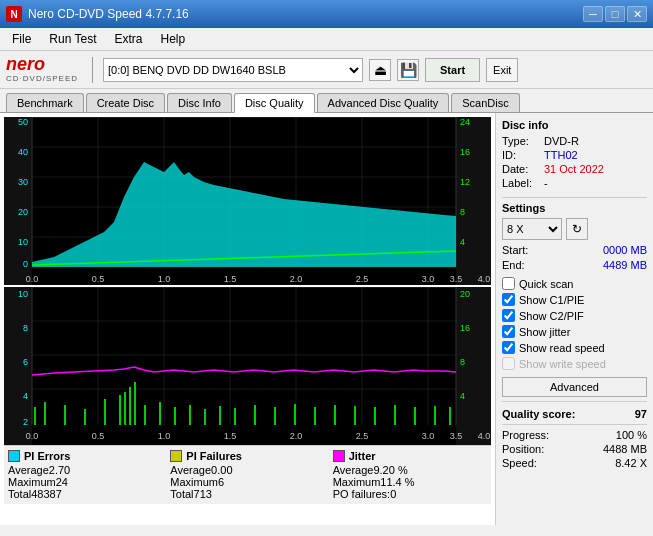 The width and height of the screenshot is (653, 536). What do you see at coordinates (574, 435) in the screenshot?
I see `progress-row: Progress: 100 %` at bounding box center [574, 435].